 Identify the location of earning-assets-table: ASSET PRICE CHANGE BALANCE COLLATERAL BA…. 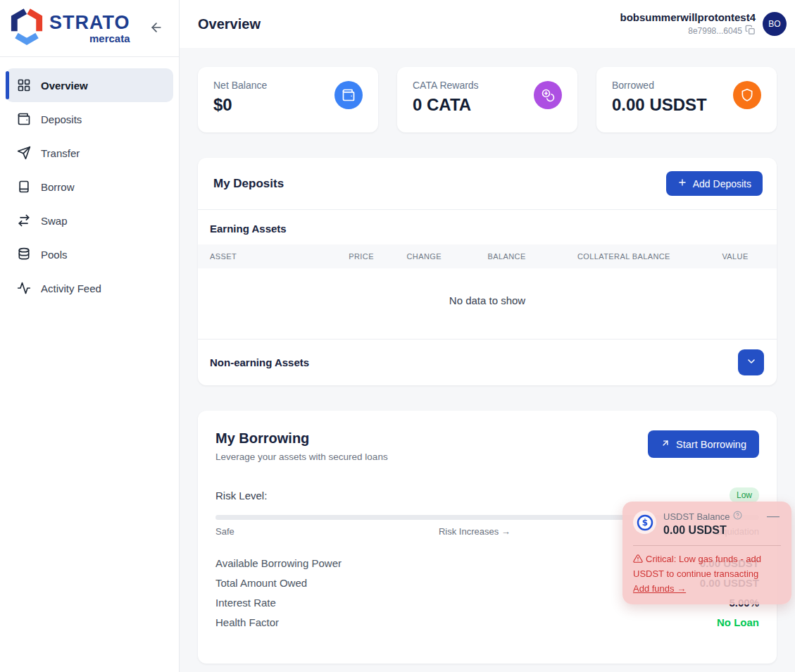
(487, 256).